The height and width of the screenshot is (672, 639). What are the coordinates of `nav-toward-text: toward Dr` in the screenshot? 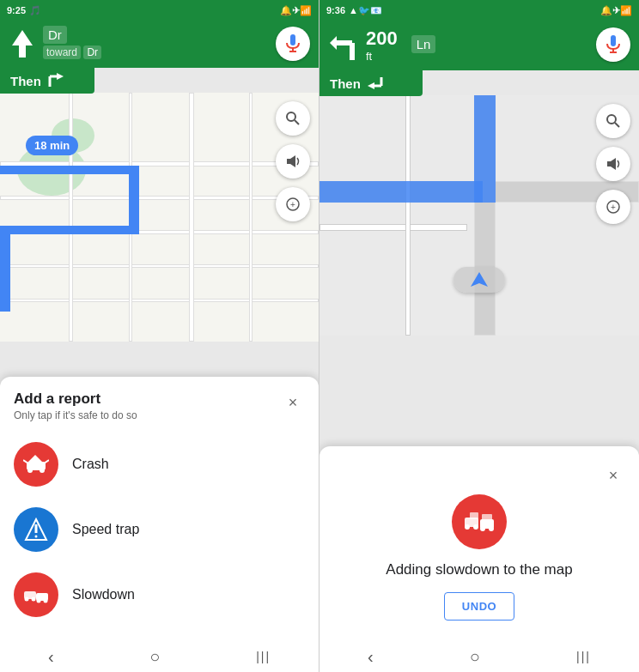 It's located at (156, 53).